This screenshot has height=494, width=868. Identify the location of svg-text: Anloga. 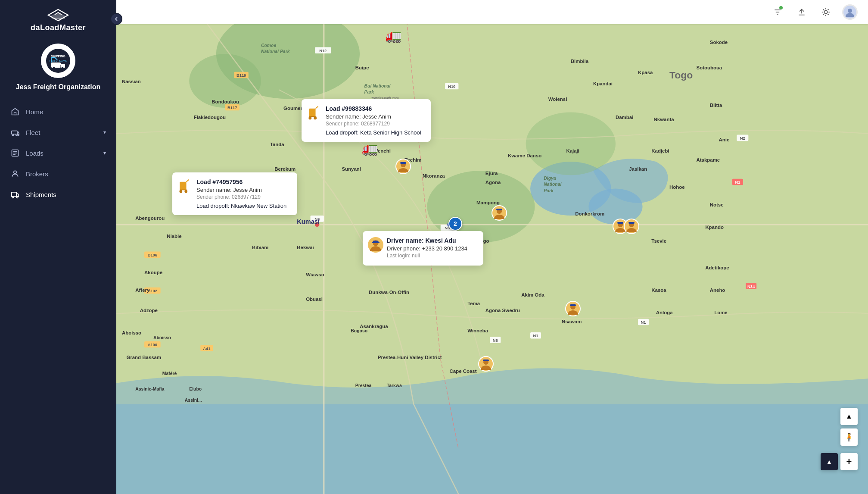
(664, 313).